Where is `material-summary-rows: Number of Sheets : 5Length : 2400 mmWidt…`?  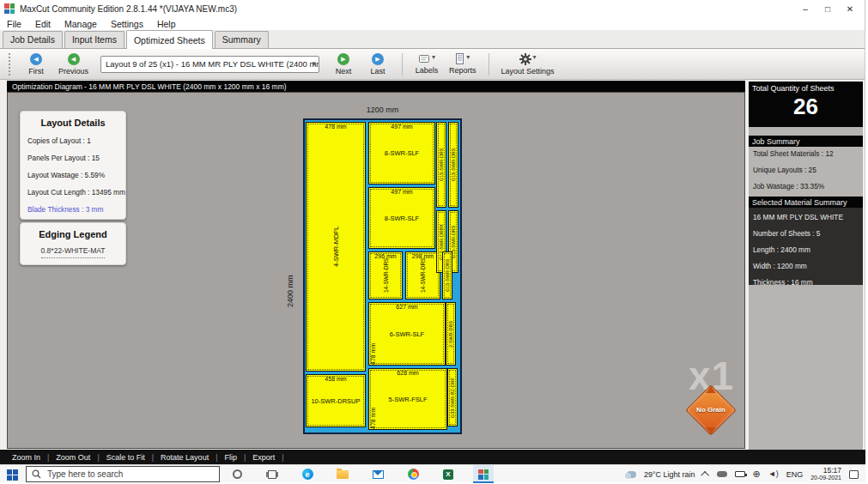 material-summary-rows: Number of Sheets : 5Length : 2400 mmWidt… is located at coordinates (805, 257).